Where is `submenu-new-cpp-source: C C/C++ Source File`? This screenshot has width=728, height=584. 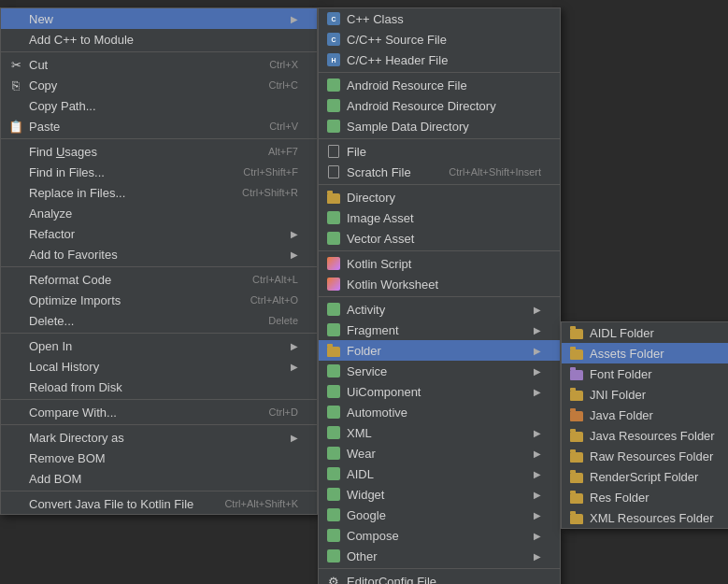 submenu-new-cpp-source: C C/C++ Source File is located at coordinates (439, 39).